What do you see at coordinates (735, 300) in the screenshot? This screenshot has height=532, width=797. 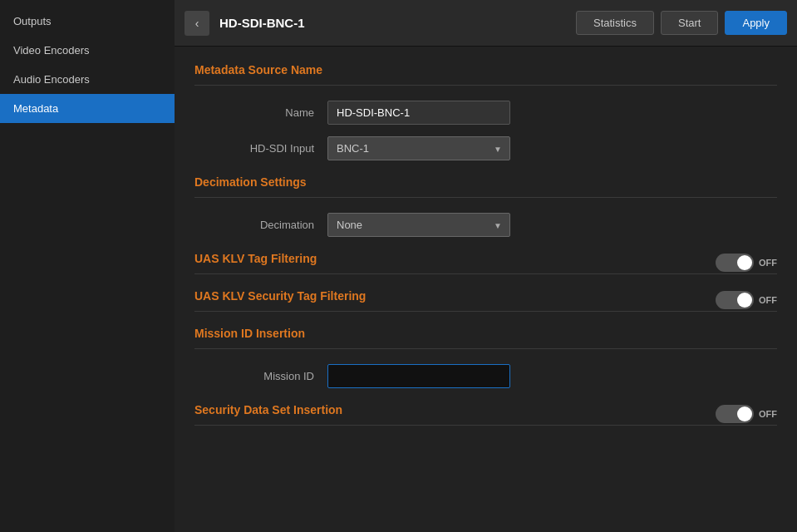 I see `uas-klv-security-toggle` at bounding box center [735, 300].